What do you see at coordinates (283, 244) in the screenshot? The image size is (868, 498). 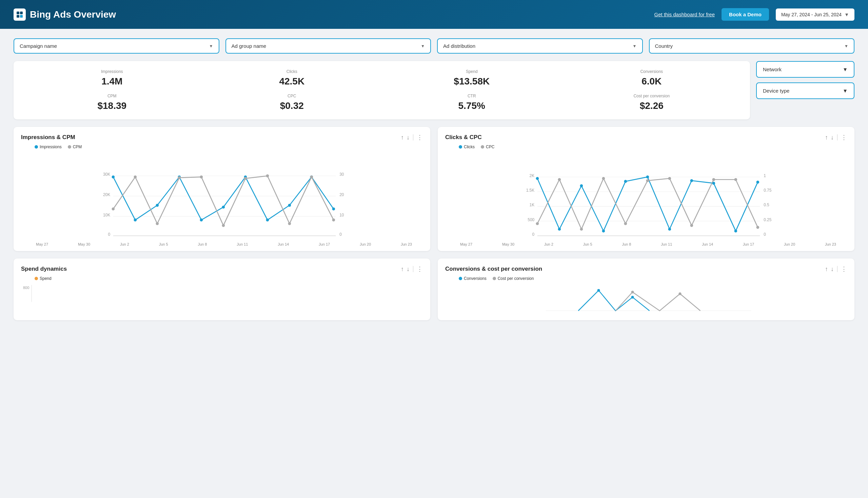 I see `x-label-6: Jun 14` at bounding box center [283, 244].